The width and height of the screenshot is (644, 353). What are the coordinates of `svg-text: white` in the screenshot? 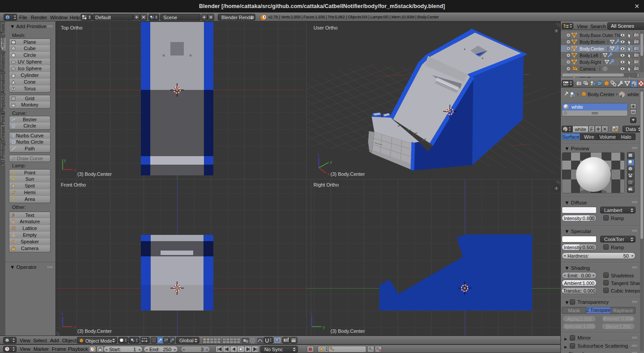 It's located at (633, 94).